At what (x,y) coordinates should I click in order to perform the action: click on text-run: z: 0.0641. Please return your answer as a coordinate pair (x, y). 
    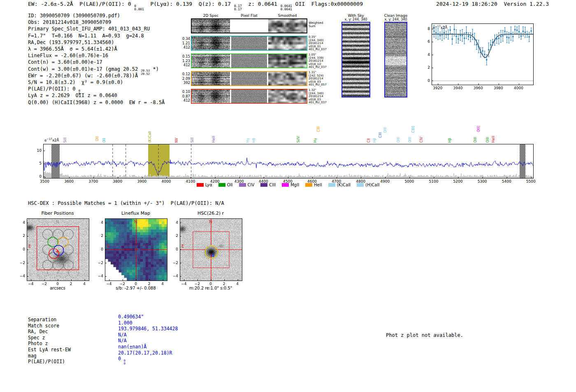
    Looking at the image, I should click on (261, 4).